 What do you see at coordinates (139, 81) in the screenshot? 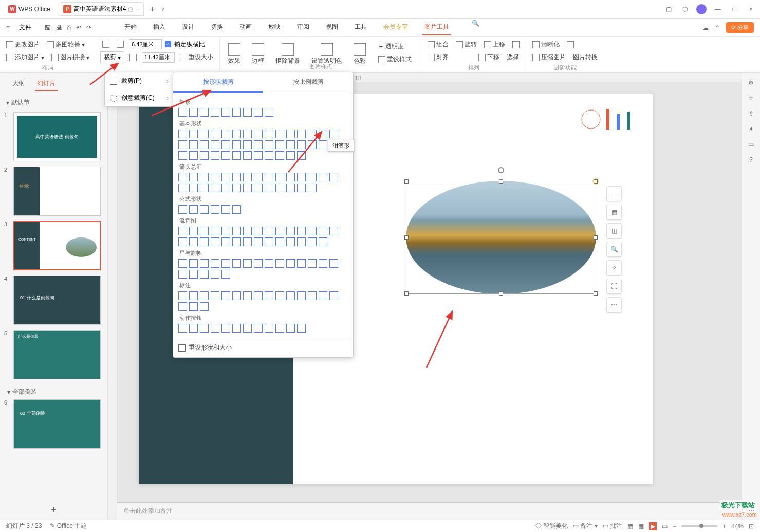
I see `crop-menu-crop: 裁剪(P)›` at bounding box center [139, 81].